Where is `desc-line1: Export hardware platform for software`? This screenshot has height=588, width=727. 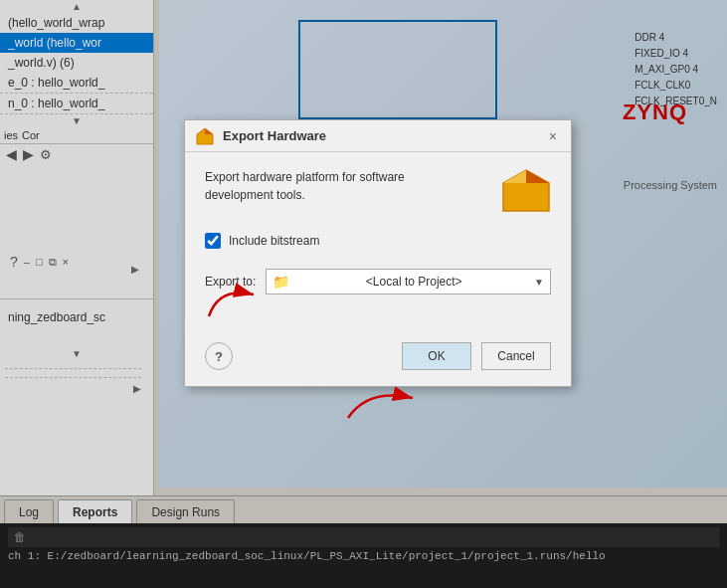 desc-line1: Export hardware platform for software is located at coordinates (304, 177).